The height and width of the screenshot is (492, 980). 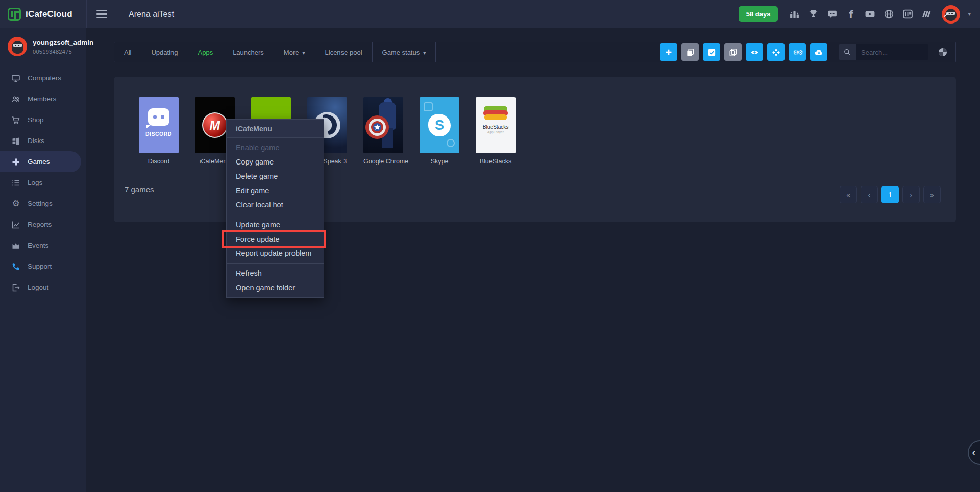 I want to click on sidebar-item-events: Events, so click(x=43, y=245).